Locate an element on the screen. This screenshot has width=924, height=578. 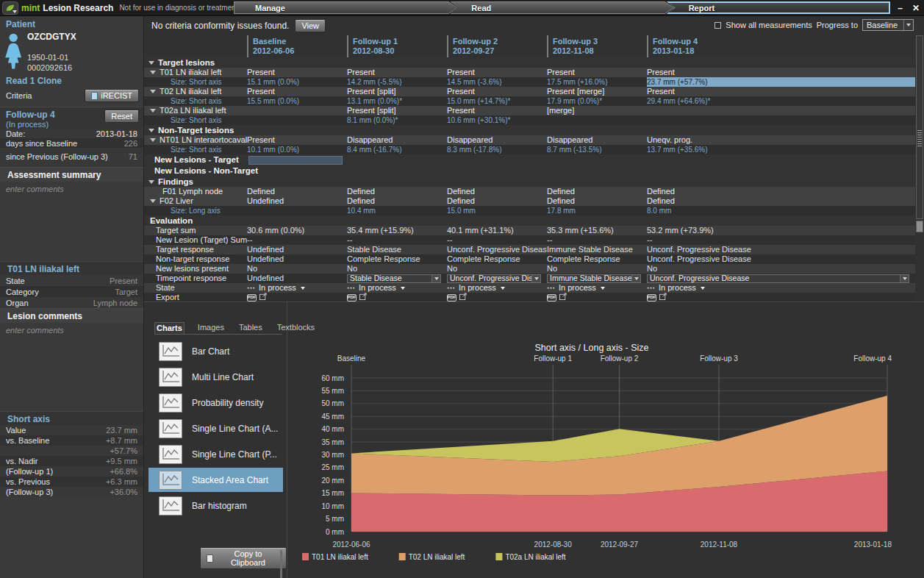
app-logo-icon is located at coordinates (10, 8).